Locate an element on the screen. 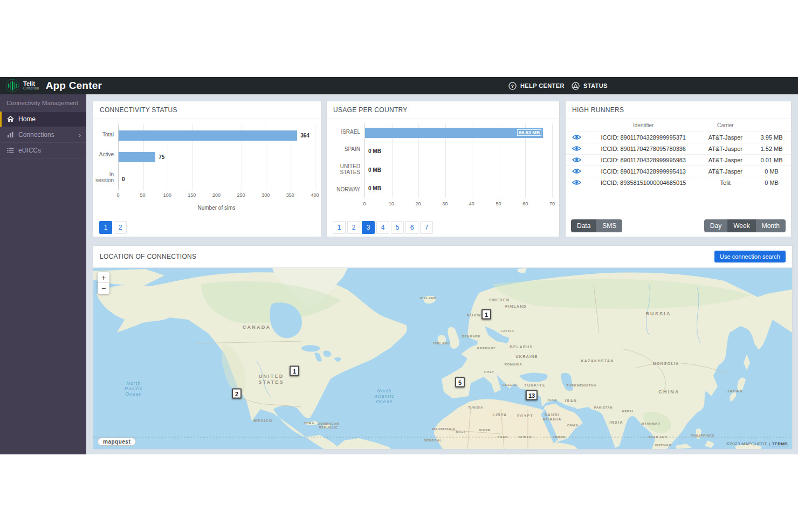 The image size is (798, 532). terms-link: TERMS is located at coordinates (780, 444).